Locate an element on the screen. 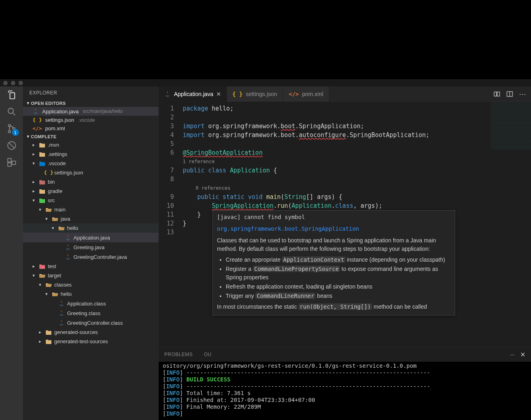 Image resolution: width=531 pixels, height=420 pixels. line-number: 1 is located at coordinates (168, 109).